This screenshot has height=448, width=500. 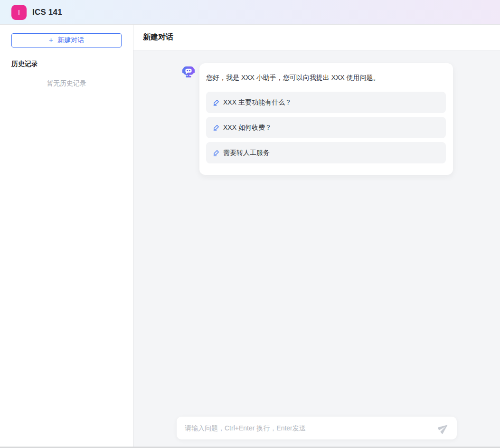 What do you see at coordinates (326, 127) in the screenshot?
I see `suggestion-list: XXX 主要功能有什么？ XXX 如何收费？` at bounding box center [326, 127].